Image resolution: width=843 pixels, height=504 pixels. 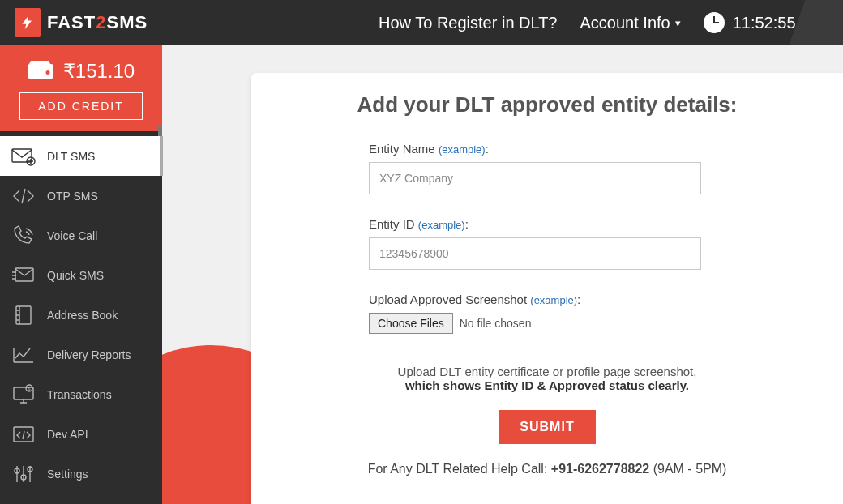 I want to click on sidebar-item-quick-sms: Quick SMS, so click(x=81, y=275).